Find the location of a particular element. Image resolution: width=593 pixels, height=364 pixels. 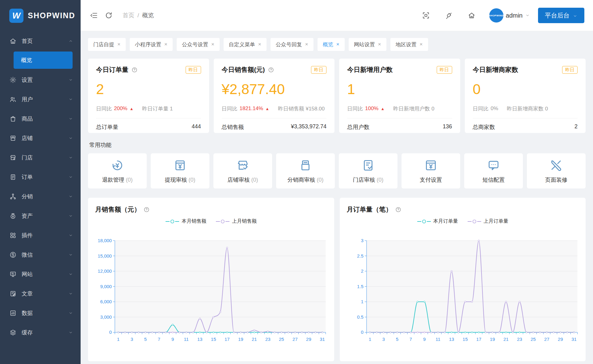

tab-7: 网站设置× is located at coordinates (368, 44).